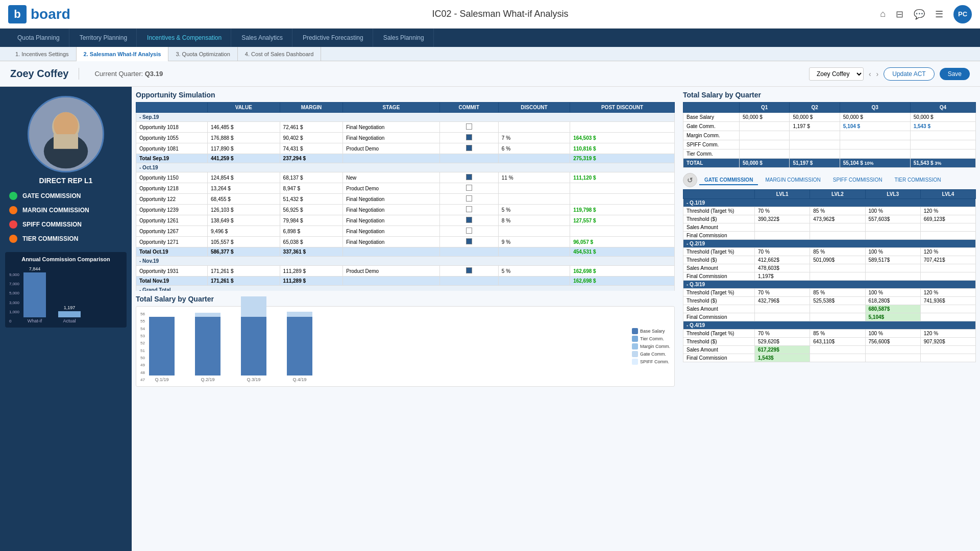 The width and height of the screenshot is (980, 551). I want to click on sq-row-spiff: SPIFF Comm., so click(830, 145).